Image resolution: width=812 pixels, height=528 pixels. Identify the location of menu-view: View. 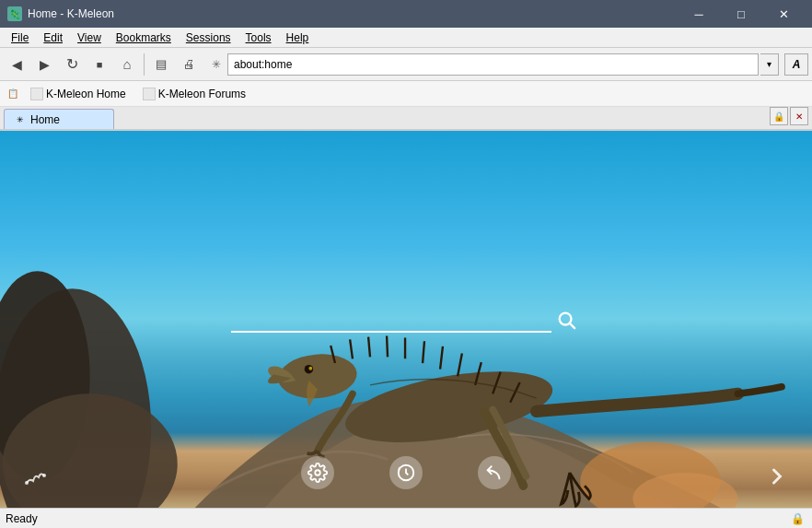
(89, 38).